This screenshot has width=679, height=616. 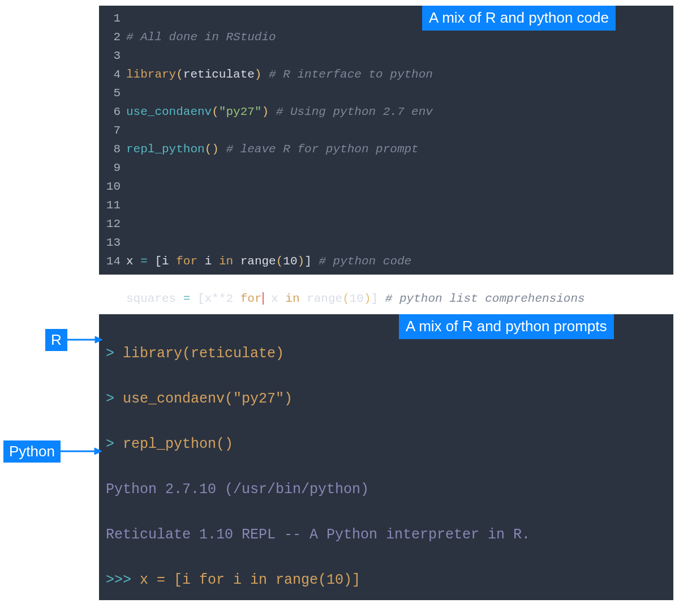 What do you see at coordinates (110, 93) in the screenshot?
I see `line-number: 5` at bounding box center [110, 93].